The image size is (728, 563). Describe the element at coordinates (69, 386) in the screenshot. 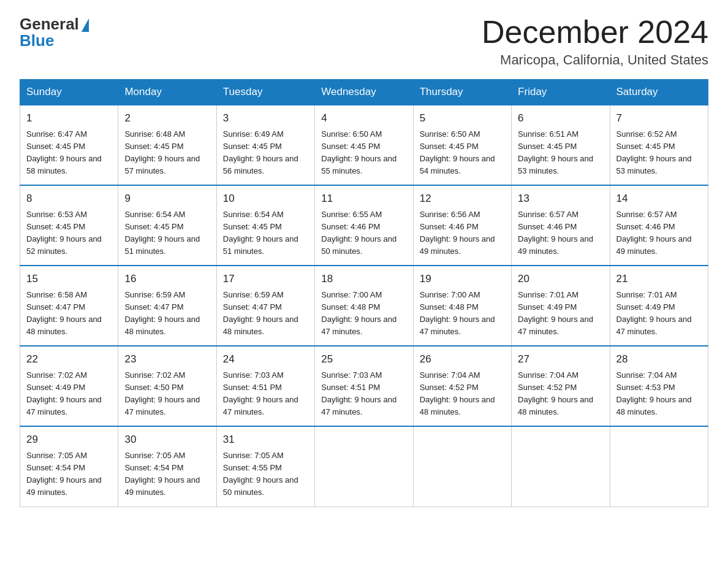

I see `calendar-cell: 22Sunrise: 7:02 AMSunset: 4:49 PMDayligh…` at that location.